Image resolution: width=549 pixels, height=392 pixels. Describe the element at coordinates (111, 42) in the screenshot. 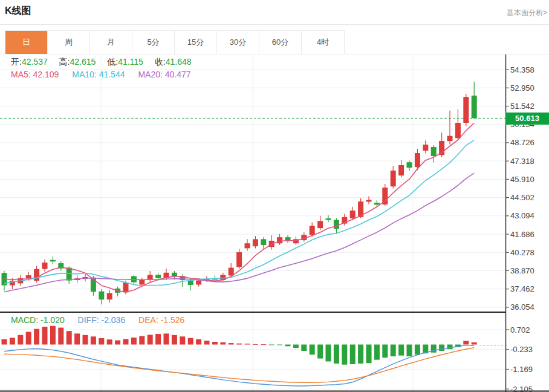

I see `tab-month: 月` at that location.